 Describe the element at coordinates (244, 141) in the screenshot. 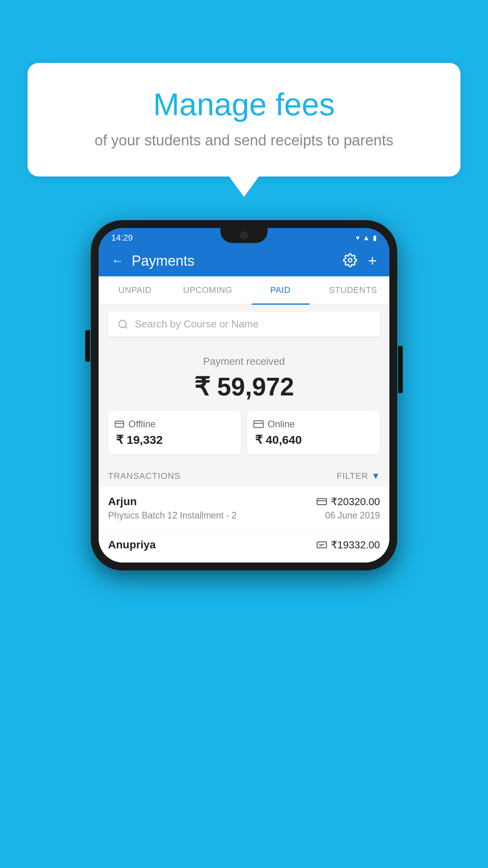

I see `bubble-subtitle: of your students and send receipts to pa…` at that location.